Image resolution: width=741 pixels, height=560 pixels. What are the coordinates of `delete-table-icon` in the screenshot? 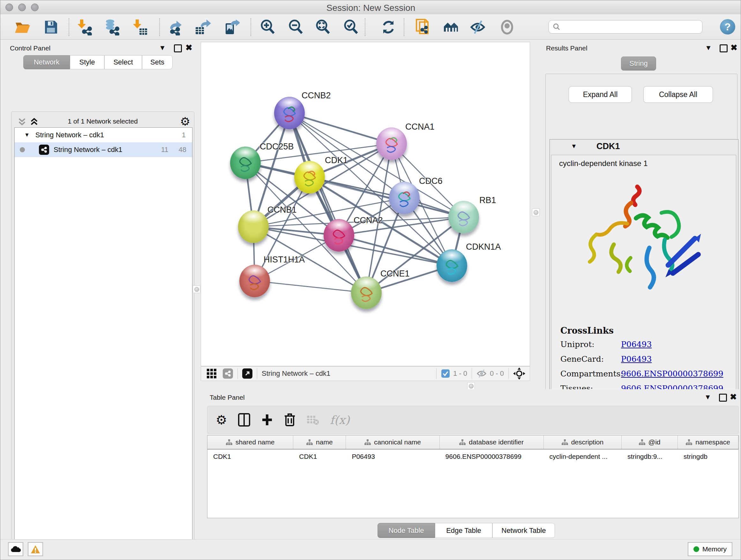 It's located at (313, 420).